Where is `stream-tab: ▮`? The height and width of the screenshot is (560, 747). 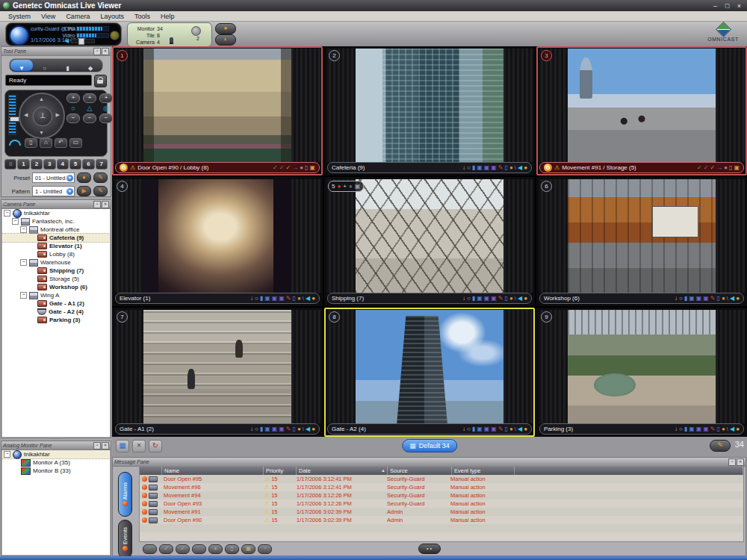
stream-tab: ▮ is located at coordinates (68, 66).